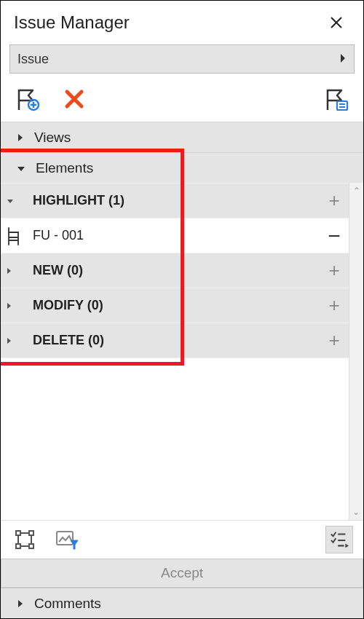 The height and width of the screenshot is (619, 364). I want to click on delete-x-icon, so click(74, 99).